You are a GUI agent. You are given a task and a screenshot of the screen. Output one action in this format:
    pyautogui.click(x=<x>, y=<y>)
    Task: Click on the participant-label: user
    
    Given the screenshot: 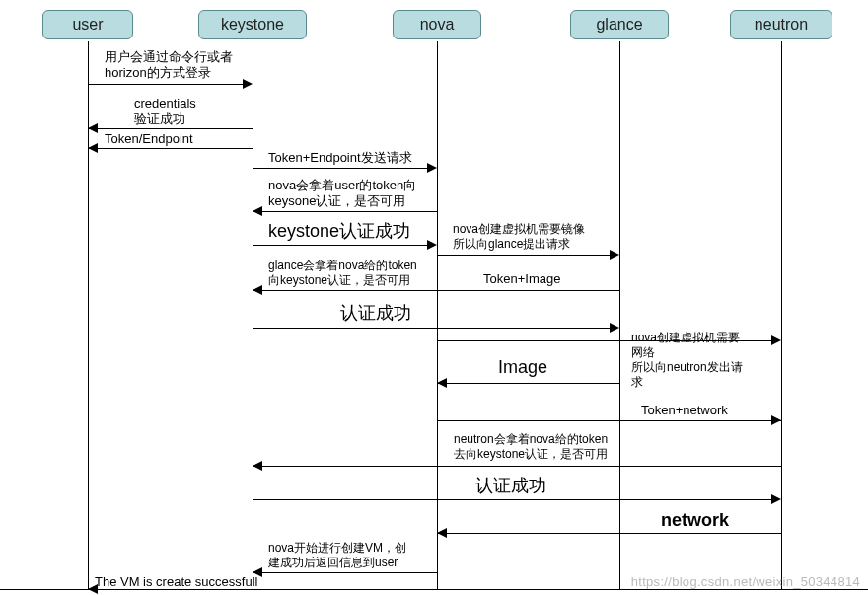 What is the action you would take?
    pyautogui.click(x=87, y=25)
    